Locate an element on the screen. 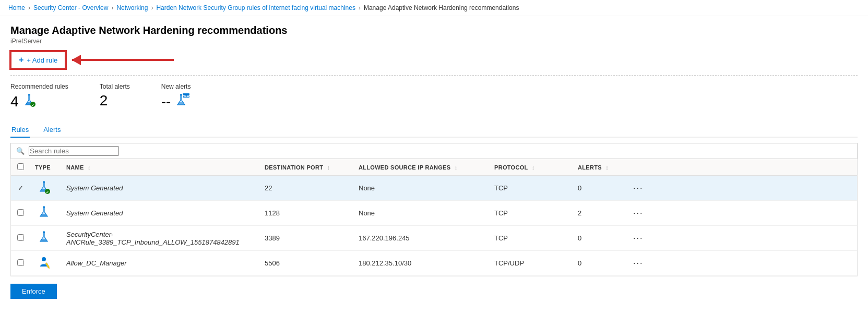  th-type: TYPE is located at coordinates (45, 167).